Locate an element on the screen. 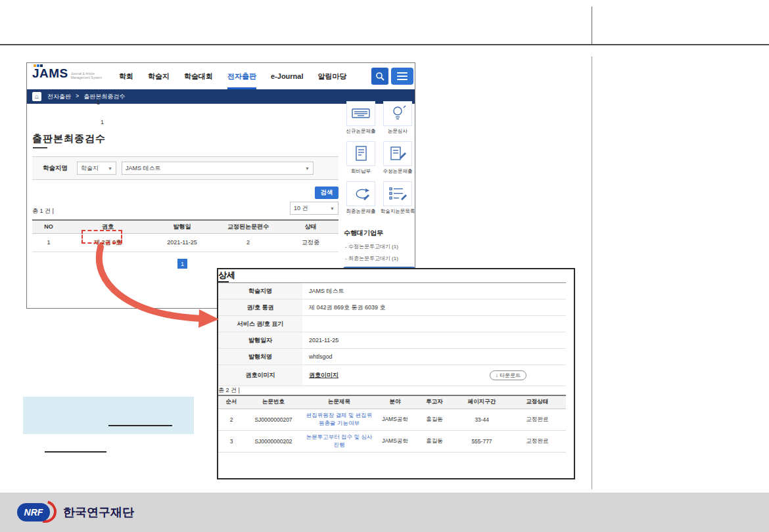  nav-item-conference: 학술대회 is located at coordinates (198, 76).